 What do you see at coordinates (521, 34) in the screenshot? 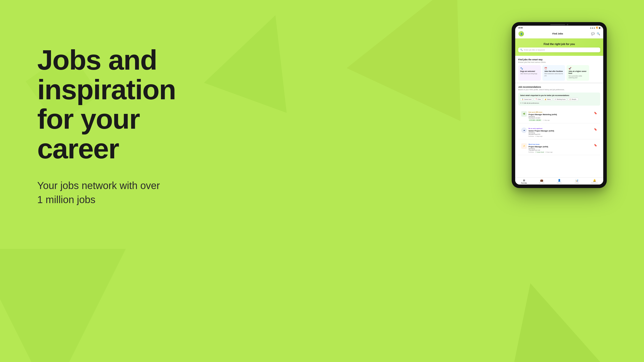
I see `avatar-inner: 👤` at bounding box center [521, 34].